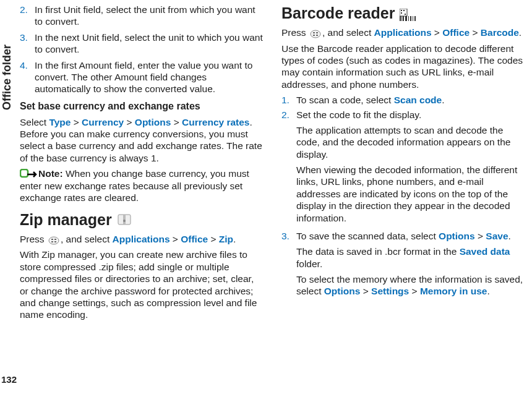 This screenshot has width=532, height=402. Describe the element at coordinates (142, 16) in the screenshot. I see `step-item: 2.In first Unit field, select the unit f…` at that location.